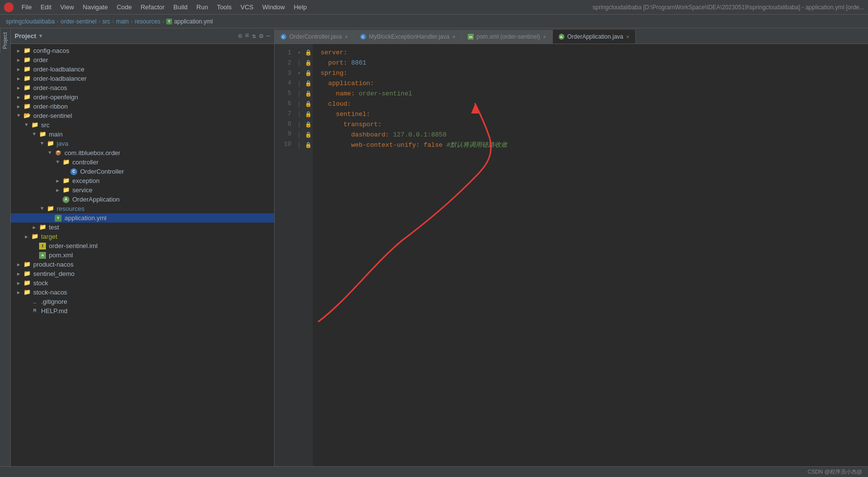 This screenshot has height=477, width=868. I want to click on locate-icon: ⊙, so click(240, 36).